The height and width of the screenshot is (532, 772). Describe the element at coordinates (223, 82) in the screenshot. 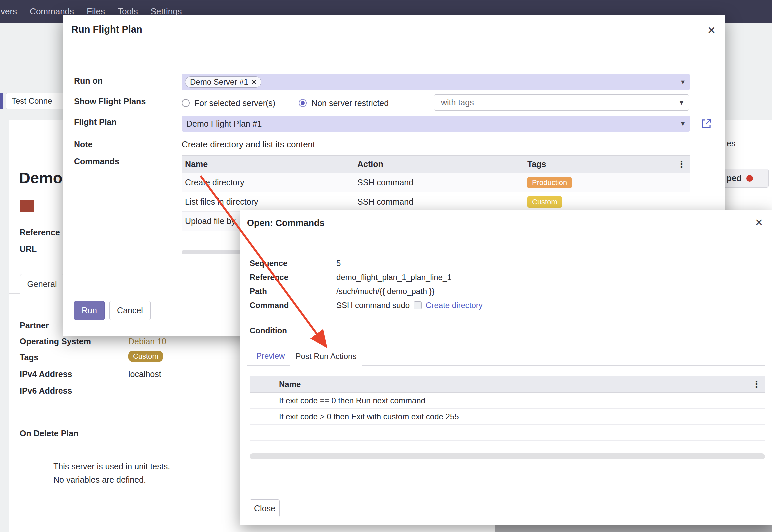

I see `server-tag-chip: Demo Server #1 ×` at that location.